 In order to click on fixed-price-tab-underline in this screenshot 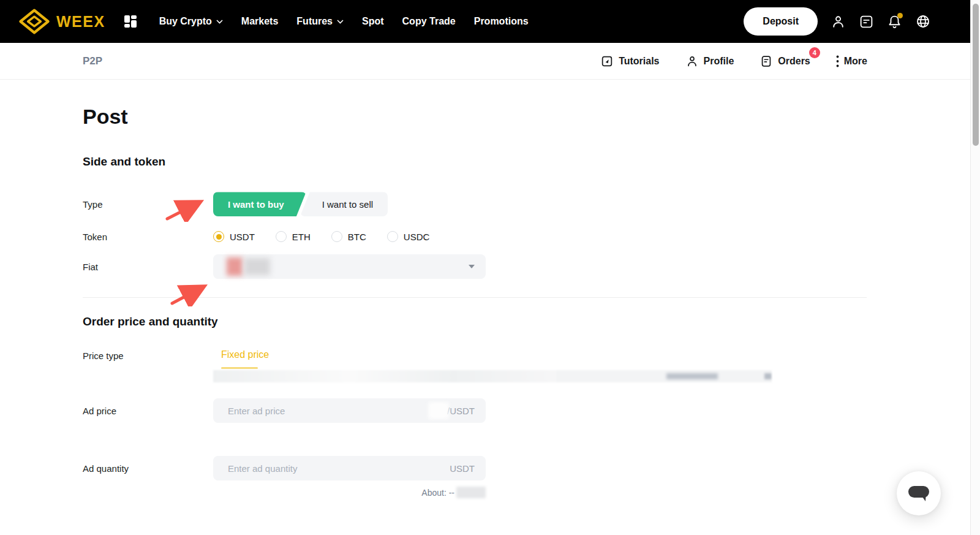, I will do `click(239, 368)`.